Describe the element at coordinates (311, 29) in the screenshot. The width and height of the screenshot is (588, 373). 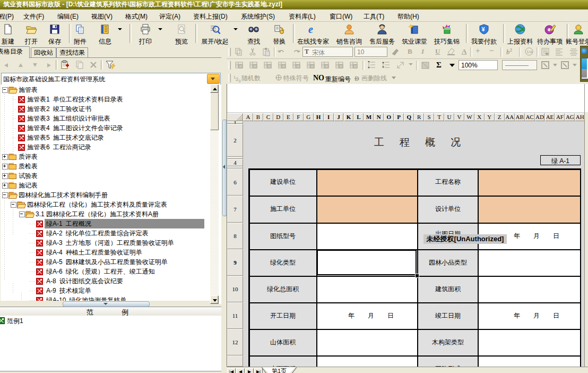
I see `svg-text: e` at that location.